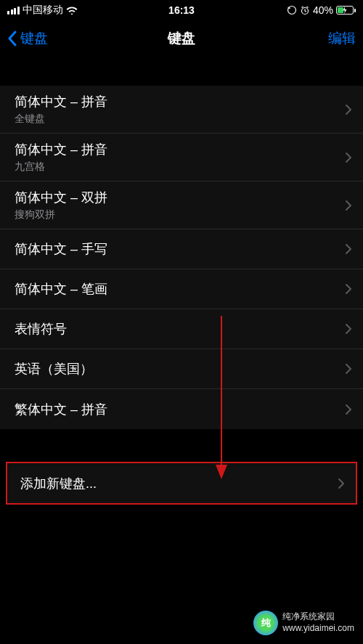  What do you see at coordinates (182, 484) in the screenshot?
I see `add-keyboard-section: 添加新键盘...` at bounding box center [182, 484].